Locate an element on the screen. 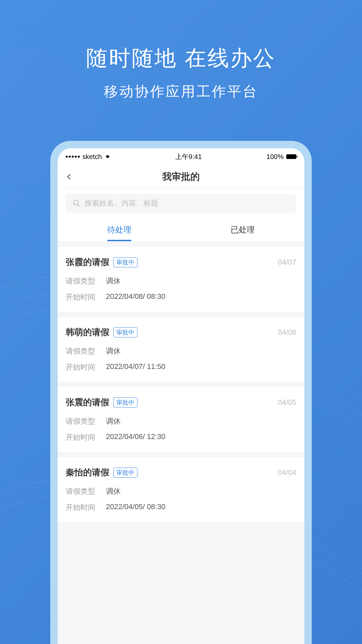  card-title: 韩萌的请假 is located at coordinates (87, 332).